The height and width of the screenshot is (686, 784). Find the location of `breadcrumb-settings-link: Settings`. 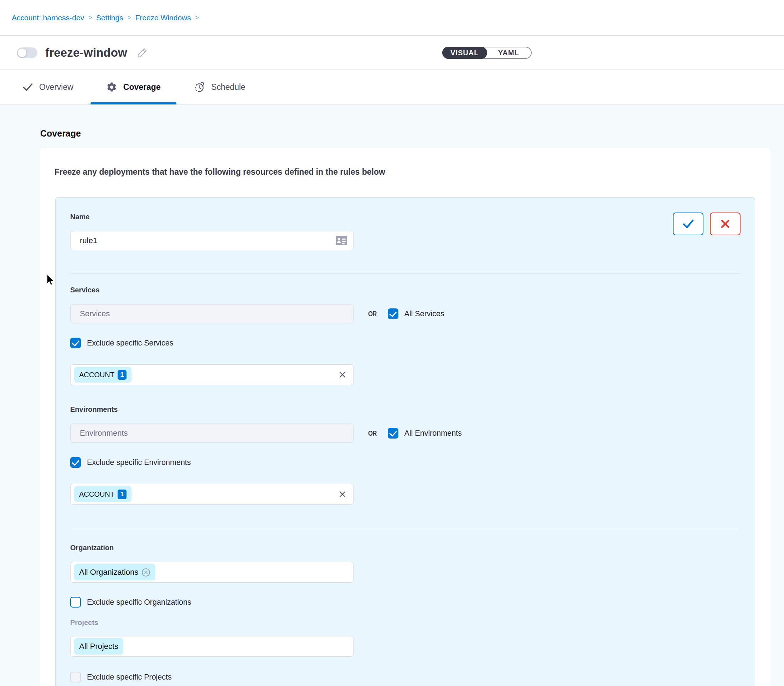

breadcrumb-settings-link: Settings is located at coordinates (109, 18).